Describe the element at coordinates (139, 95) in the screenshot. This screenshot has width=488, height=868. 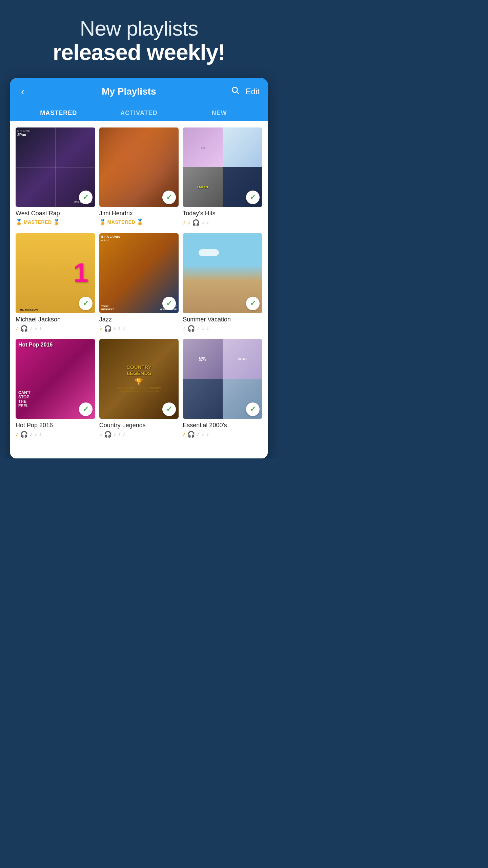
I see `header-row: ‹ My Playlists Edit` at that location.